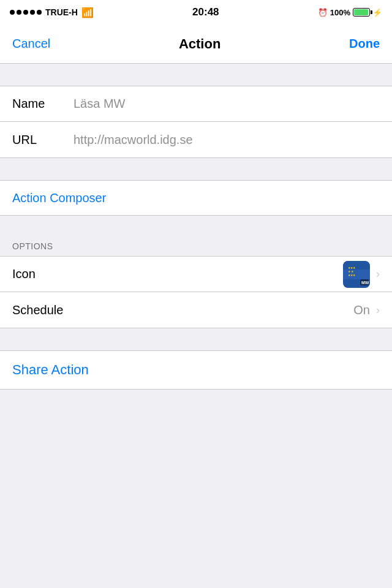 This screenshot has height=588, width=392. What do you see at coordinates (378, 310) in the screenshot?
I see `schedule-chevron: ›` at bounding box center [378, 310].